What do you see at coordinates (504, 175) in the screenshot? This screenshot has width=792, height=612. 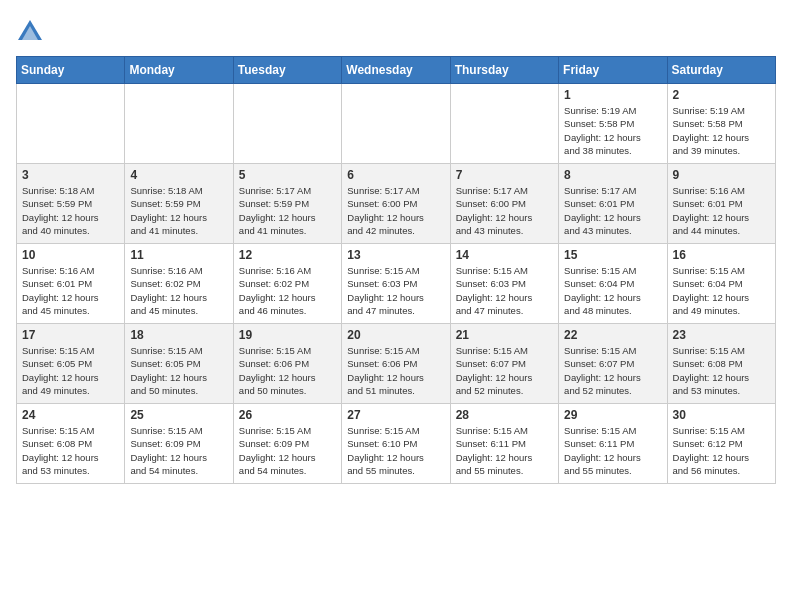 I see `day-number: 7` at bounding box center [504, 175].